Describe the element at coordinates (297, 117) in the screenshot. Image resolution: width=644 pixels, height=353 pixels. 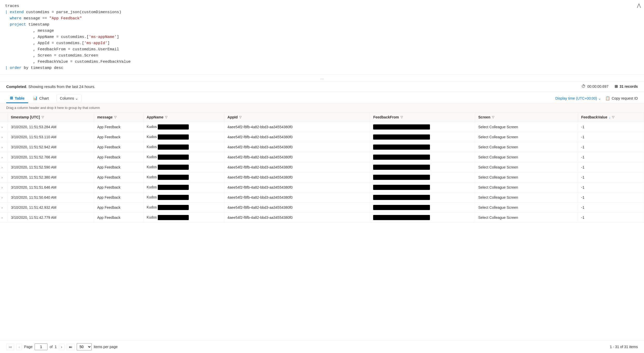
I see `col-appid: AppId ▽` at that location.